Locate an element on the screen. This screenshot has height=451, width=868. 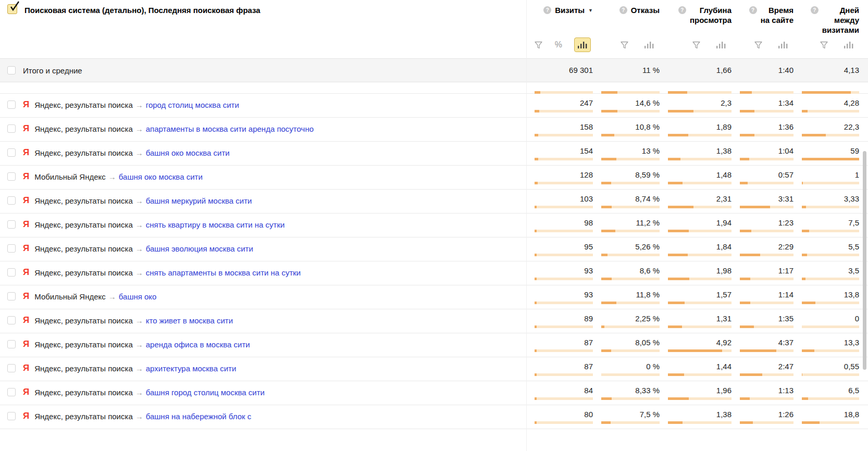
column-header-depth: ? Глубина просмотра ▼ is located at coordinates (696, 18).